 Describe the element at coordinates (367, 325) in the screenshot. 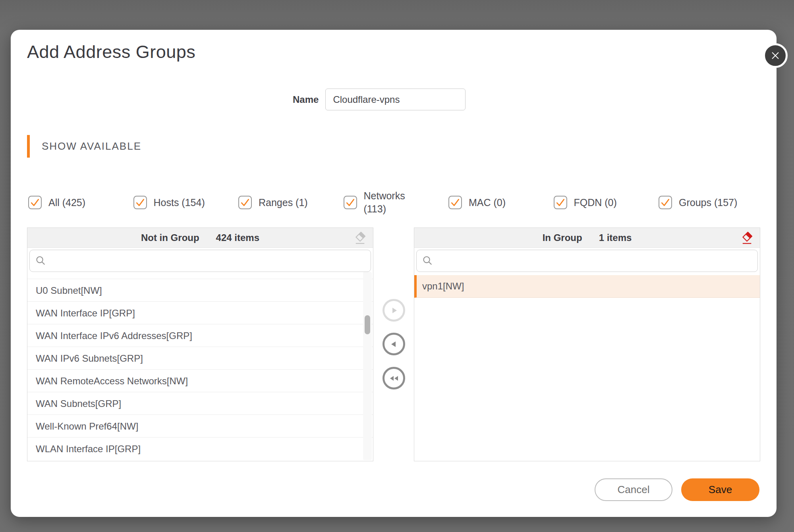

I see `scrollbar-thumb` at that location.